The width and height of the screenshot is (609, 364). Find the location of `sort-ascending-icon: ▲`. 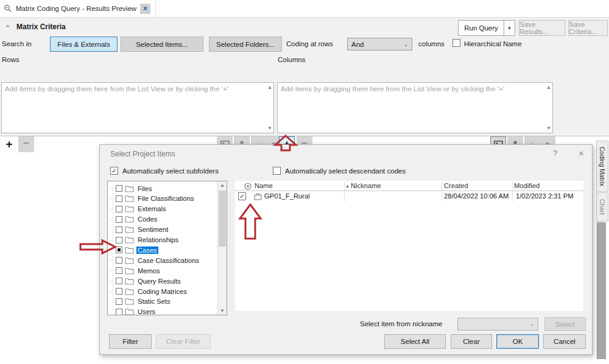

sort-ascending-icon: ▲ is located at coordinates (347, 186).